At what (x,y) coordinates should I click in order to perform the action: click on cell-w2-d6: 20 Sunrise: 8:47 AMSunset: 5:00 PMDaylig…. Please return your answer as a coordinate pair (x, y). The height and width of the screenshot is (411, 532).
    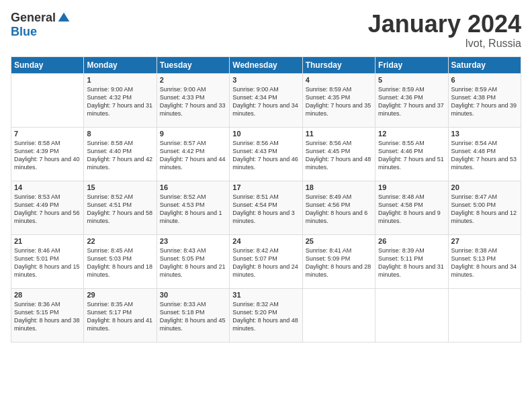
    Looking at the image, I should click on (484, 208).